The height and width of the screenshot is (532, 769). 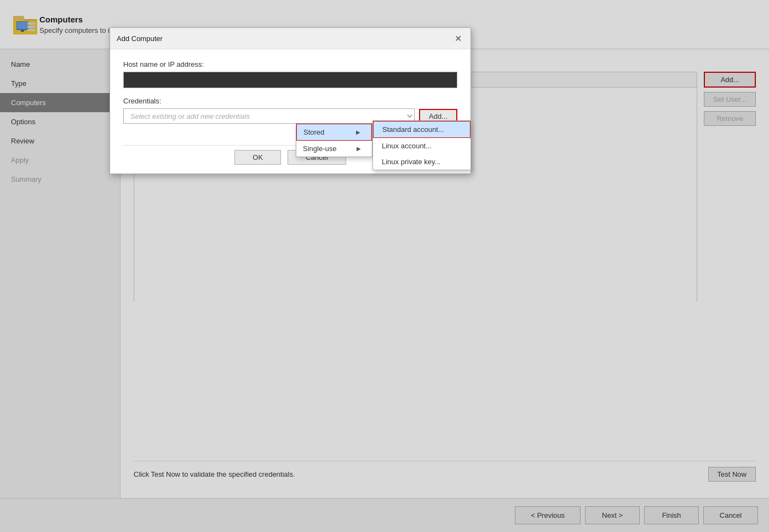 What do you see at coordinates (334, 149) in the screenshot?
I see `dropdown-item-single-use: Single-use ▶` at bounding box center [334, 149].